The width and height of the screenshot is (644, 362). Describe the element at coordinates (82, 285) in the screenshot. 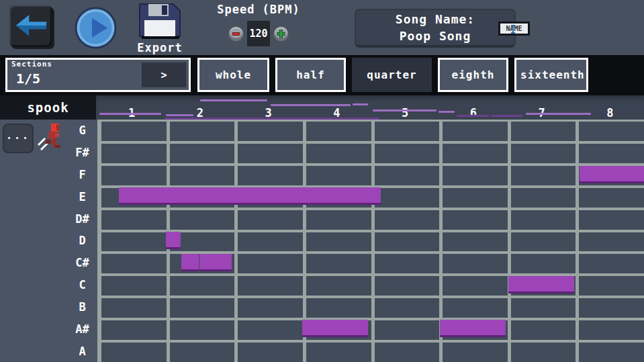

I see `pitch-label-C: C` at that location.